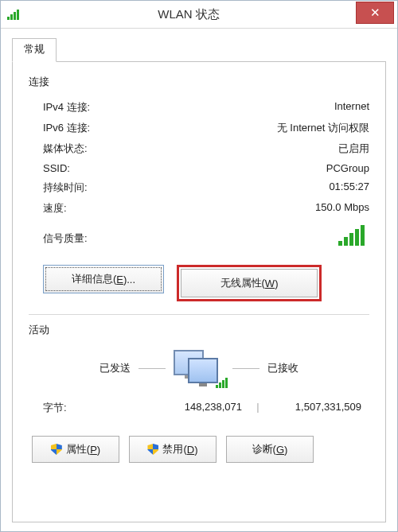 The height and width of the screenshot is (532, 398). What do you see at coordinates (206, 283) in the screenshot?
I see `connection-buttons: 详细信息(E)... 无线属性(W)` at bounding box center [206, 283].